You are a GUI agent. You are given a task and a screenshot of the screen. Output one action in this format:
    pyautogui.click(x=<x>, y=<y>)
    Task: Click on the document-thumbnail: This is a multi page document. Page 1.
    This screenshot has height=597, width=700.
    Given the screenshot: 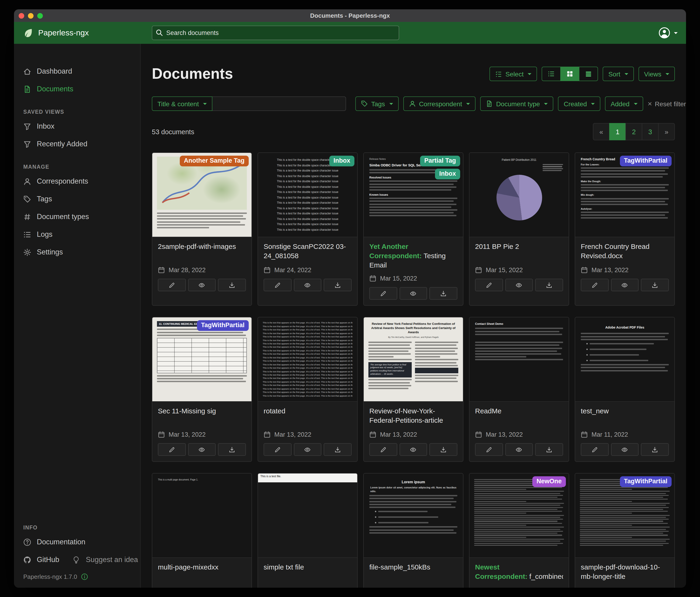 What is the action you would take?
    pyautogui.click(x=202, y=516)
    